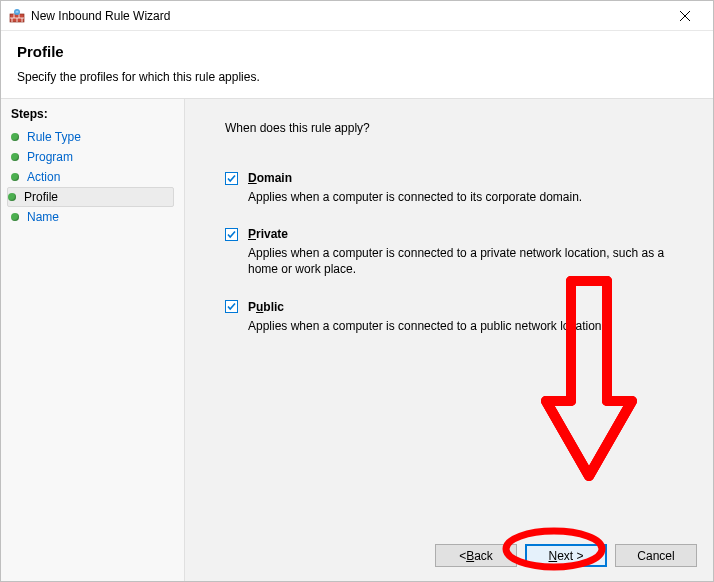 Image resolution: width=714 pixels, height=582 pixels. What do you see at coordinates (685, 16) in the screenshot?
I see `close-icon` at bounding box center [685, 16].